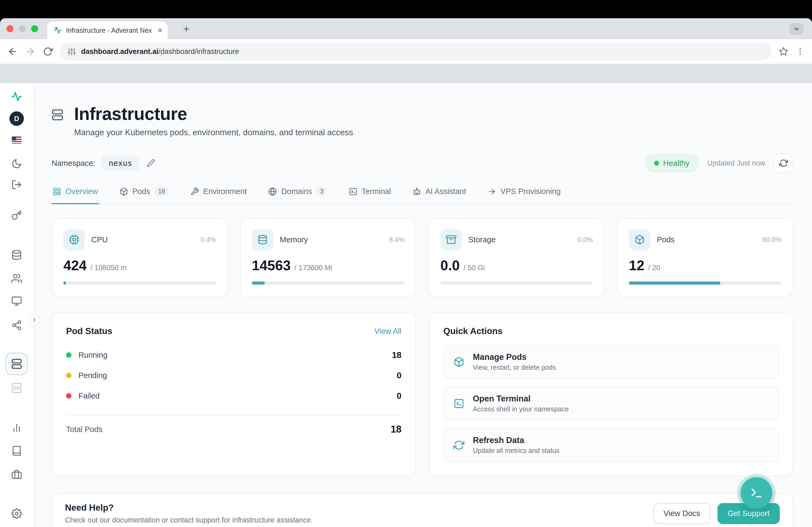 This screenshot has width=812, height=527. I want to click on quick-actions-panel: Quick Actions Manage Pods View, restart,…, so click(611, 394).